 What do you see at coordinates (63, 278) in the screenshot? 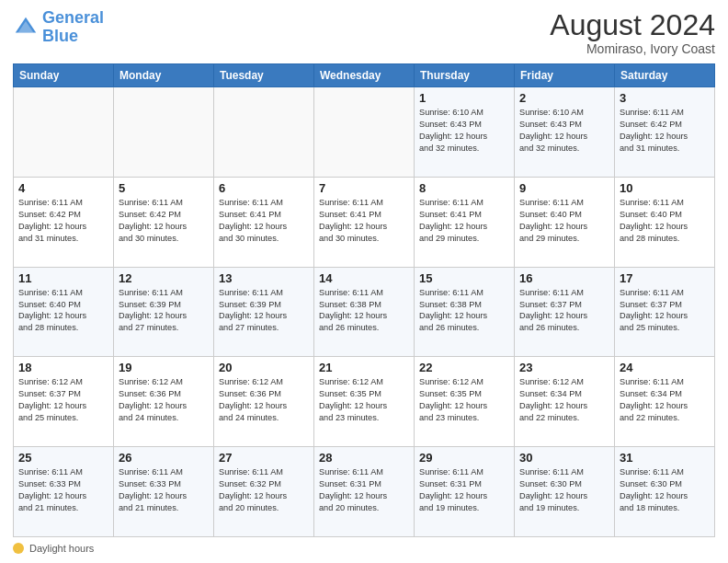
I see `day-number: 11` at bounding box center [63, 278].